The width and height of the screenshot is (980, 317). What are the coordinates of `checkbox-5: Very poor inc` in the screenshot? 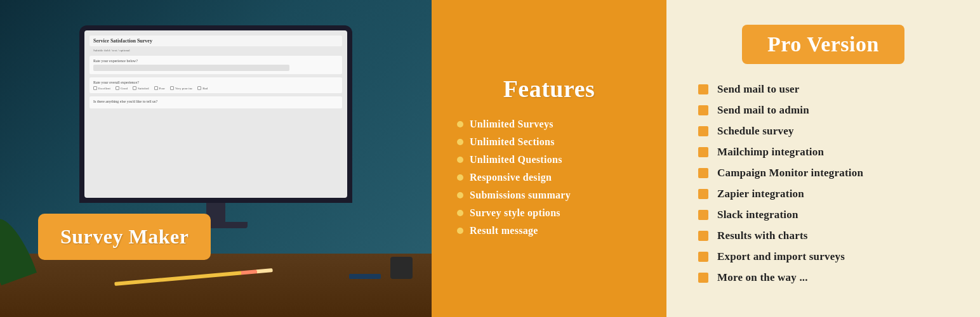 It's located at (182, 88).